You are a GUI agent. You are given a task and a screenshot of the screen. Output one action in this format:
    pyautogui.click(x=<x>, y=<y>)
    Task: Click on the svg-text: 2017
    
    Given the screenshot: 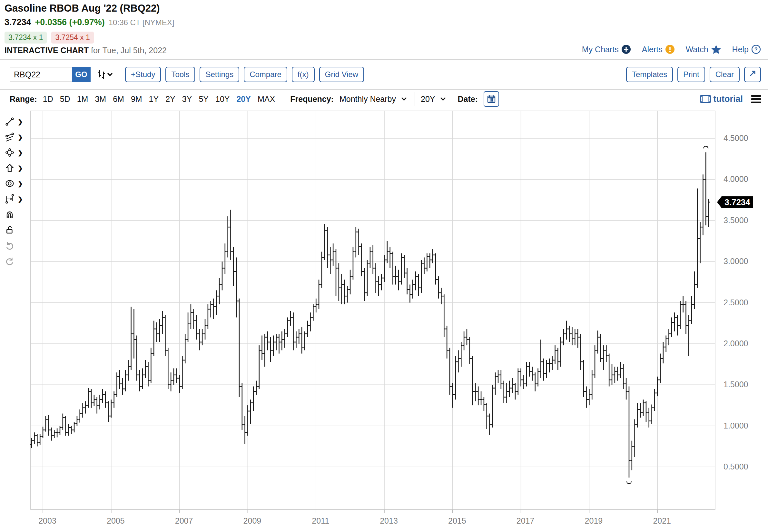 What is the action you would take?
    pyautogui.click(x=526, y=521)
    